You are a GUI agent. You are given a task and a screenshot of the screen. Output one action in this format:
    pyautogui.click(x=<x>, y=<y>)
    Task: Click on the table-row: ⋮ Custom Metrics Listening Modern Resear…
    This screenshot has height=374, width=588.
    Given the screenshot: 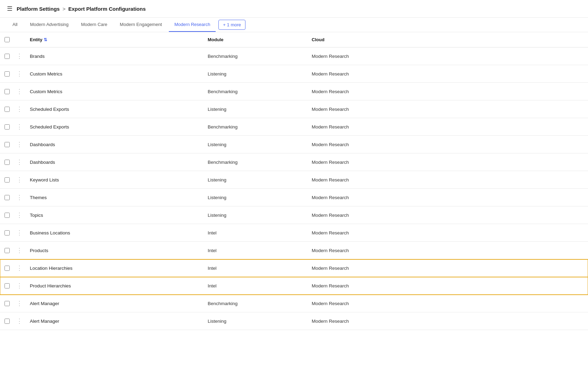 What is the action you would take?
    pyautogui.click(x=294, y=74)
    